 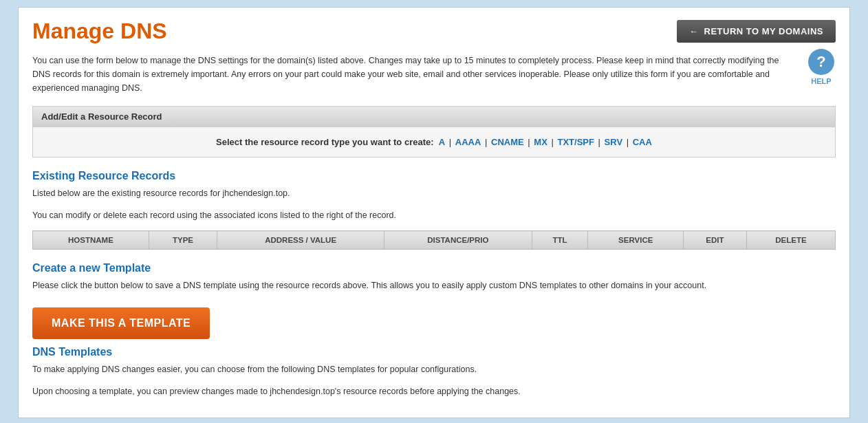 I want to click on page-title: Manage DNS, so click(x=100, y=32).